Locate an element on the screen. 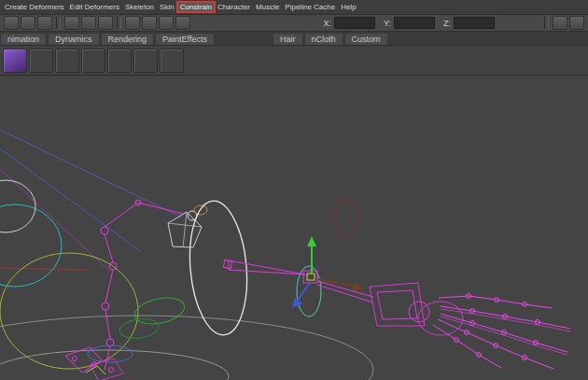  z-axis-arrow is located at coordinates (301, 295).